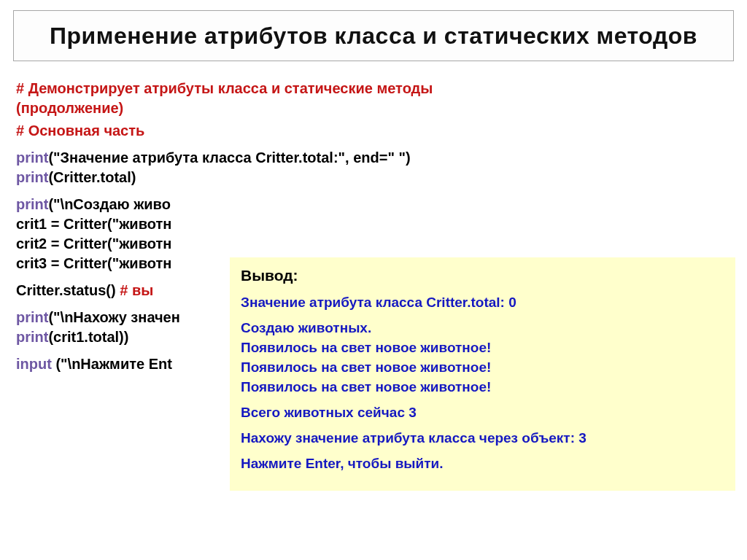  Describe the element at coordinates (483, 276) in the screenshot. I see `output-header: Вывод:` at that location.